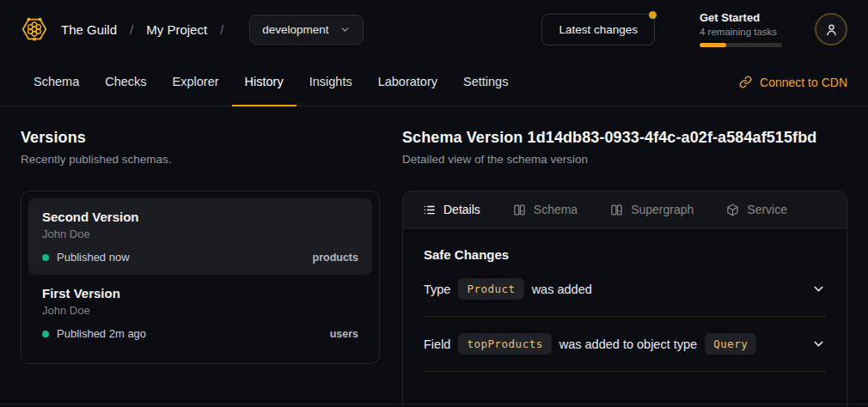  Describe the element at coordinates (653, 15) in the screenshot. I see `notification-dot` at that location.